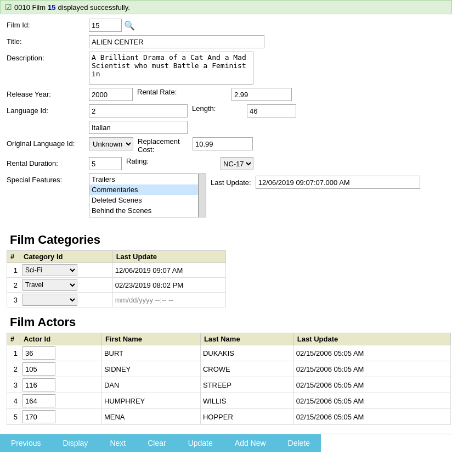  I want to click on actor-row3-fname: DAN, so click(151, 385).